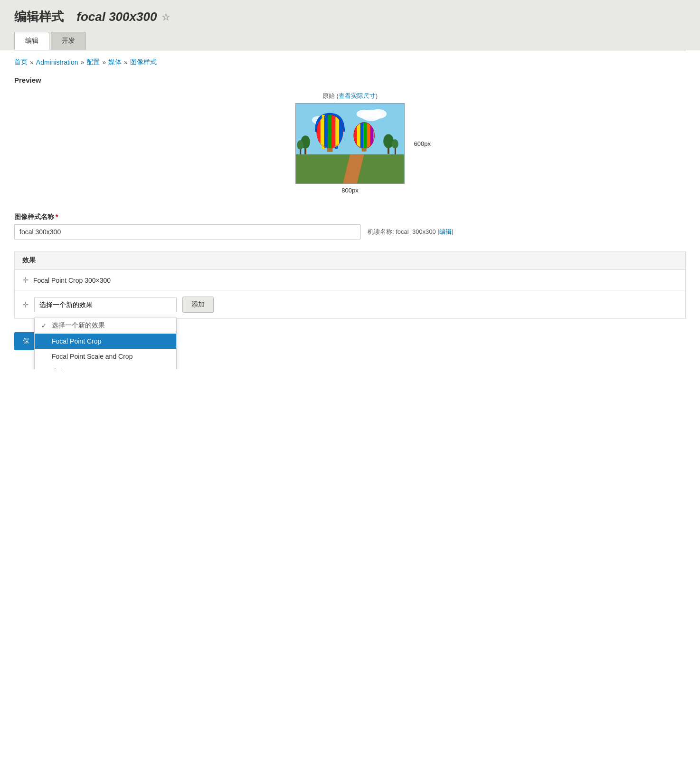  Describe the element at coordinates (26, 280) in the screenshot. I see `drag-handle-icon: ✛` at that location.